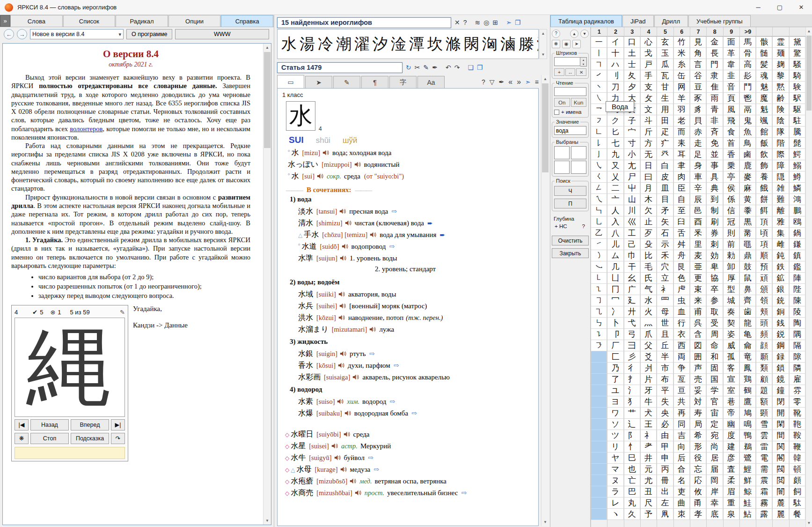 This screenshot has height=527, width=812. What do you see at coordinates (665, 289) in the screenshot?
I see `radical-cell: 衤` at bounding box center [665, 289].